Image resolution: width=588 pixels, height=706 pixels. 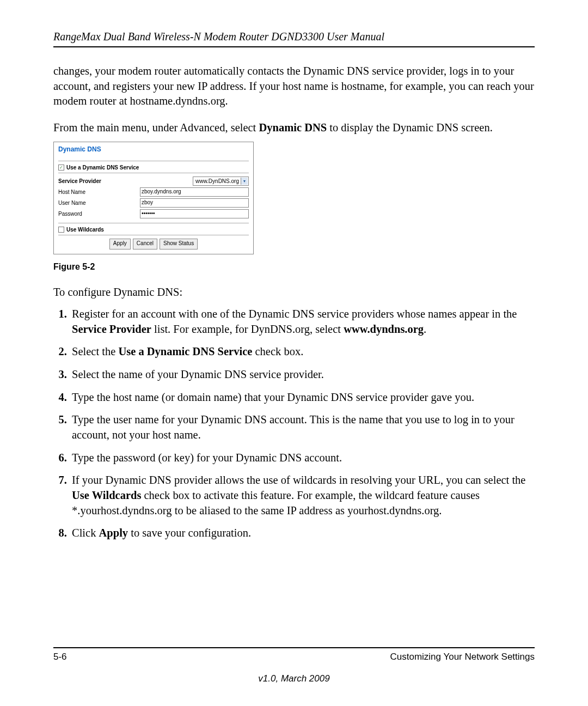 I want to click on dynamic-dns-screenshot: Dynamic DNS Use a Dynamic DNS Service Se…, so click(x=154, y=198).